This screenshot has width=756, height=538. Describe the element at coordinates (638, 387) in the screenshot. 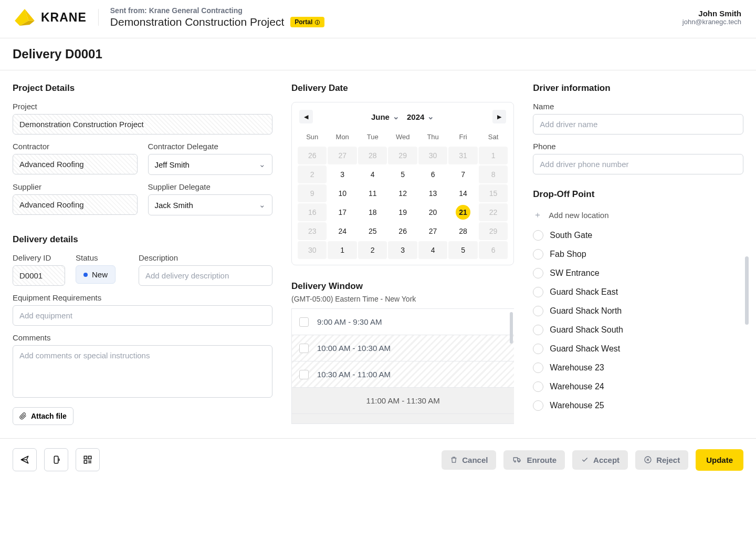

I see `dropoff-option: Warehouse 24` at that location.